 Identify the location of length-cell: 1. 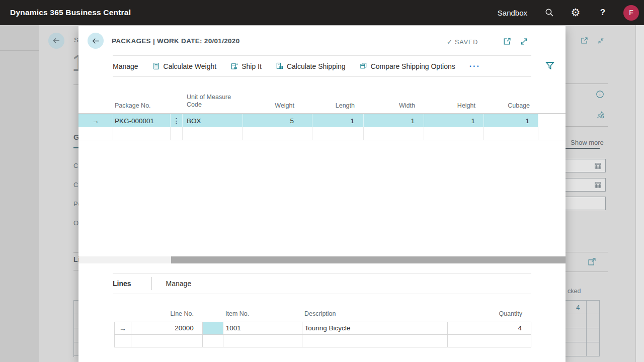
(338, 121).